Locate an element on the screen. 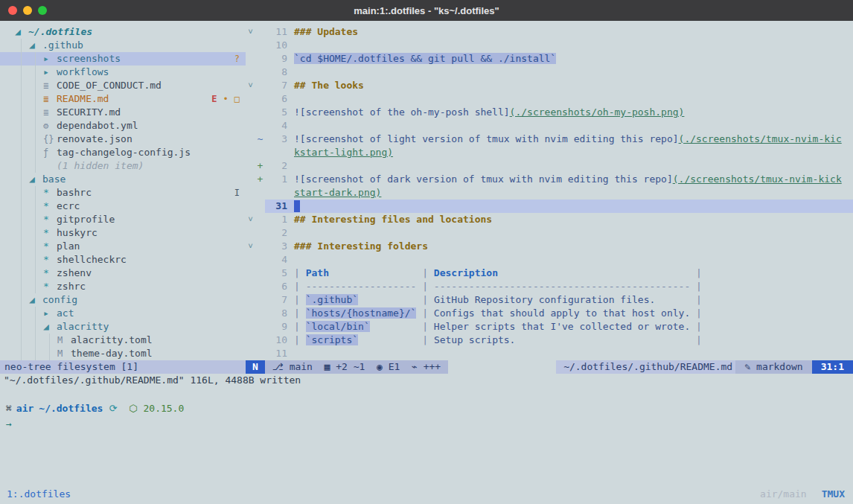 This screenshot has height=504, width=853. tree-item-label: gitprofile is located at coordinates (86, 220).